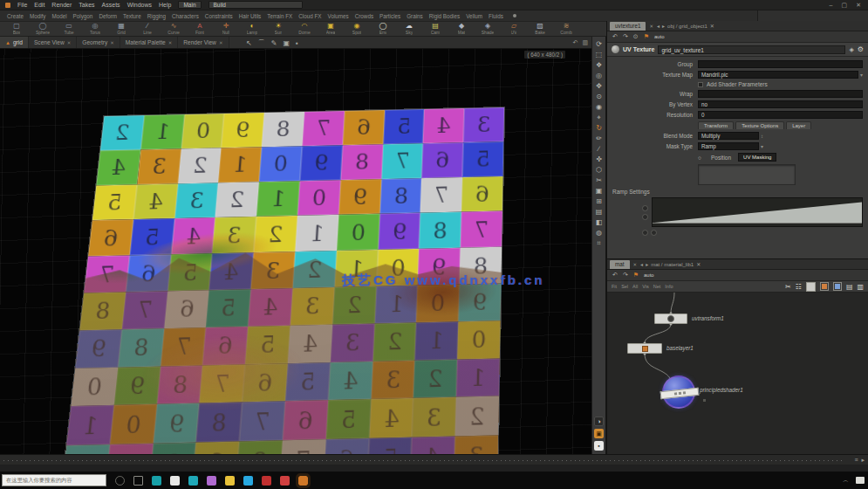 The width and height of the screenshot is (868, 489). What do you see at coordinates (17, 29) in the screenshot?
I see `shelf-tool-box: ▢Box` at bounding box center [17, 29].